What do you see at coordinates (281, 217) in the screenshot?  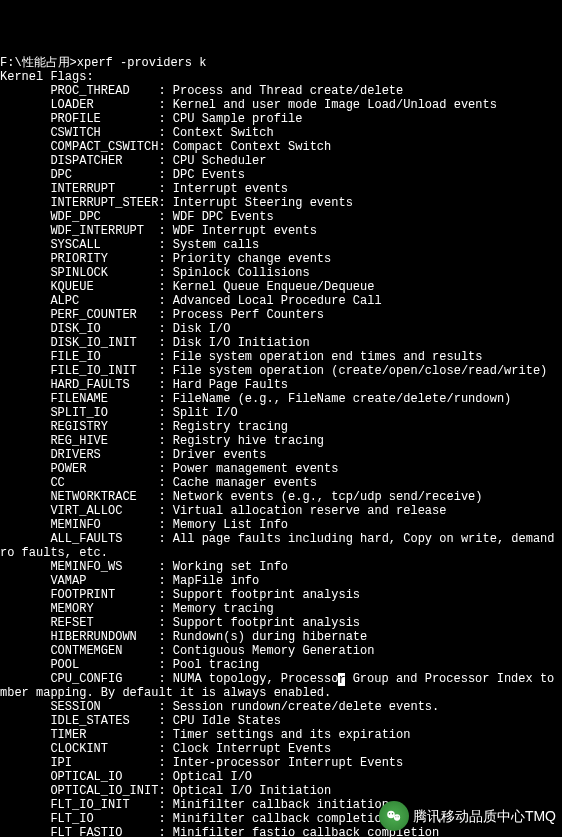 I see `flag-row: WDF_DPC : WDF DPC Events` at bounding box center [281, 217].